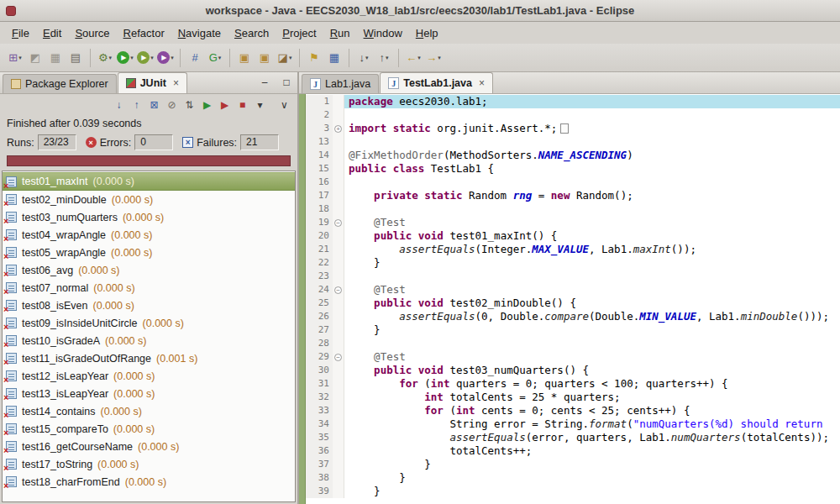  Describe the element at coordinates (573, 142) in the screenshot. I see `code-line-13: 13` at that location.